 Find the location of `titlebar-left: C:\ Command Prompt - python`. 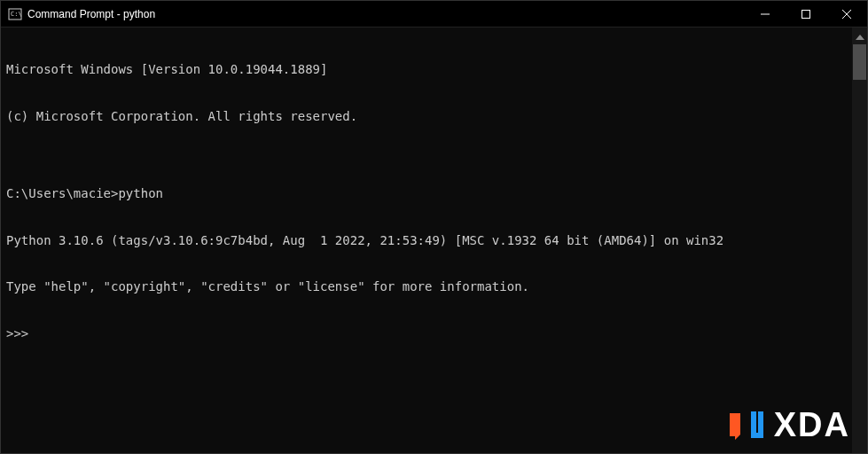

titlebar-left: C:\ Command Prompt - python is located at coordinates (78, 14).